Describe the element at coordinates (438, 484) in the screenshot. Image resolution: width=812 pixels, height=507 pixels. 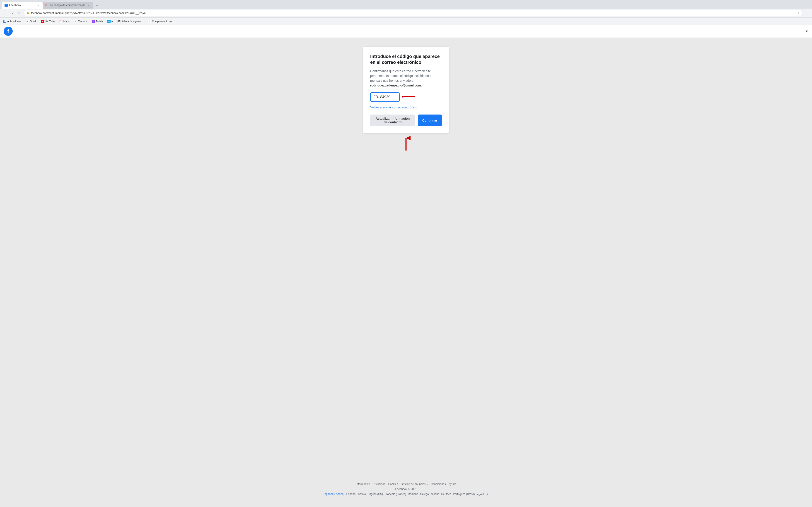
I see `footer-link-conditions: Condiciones` at that location.